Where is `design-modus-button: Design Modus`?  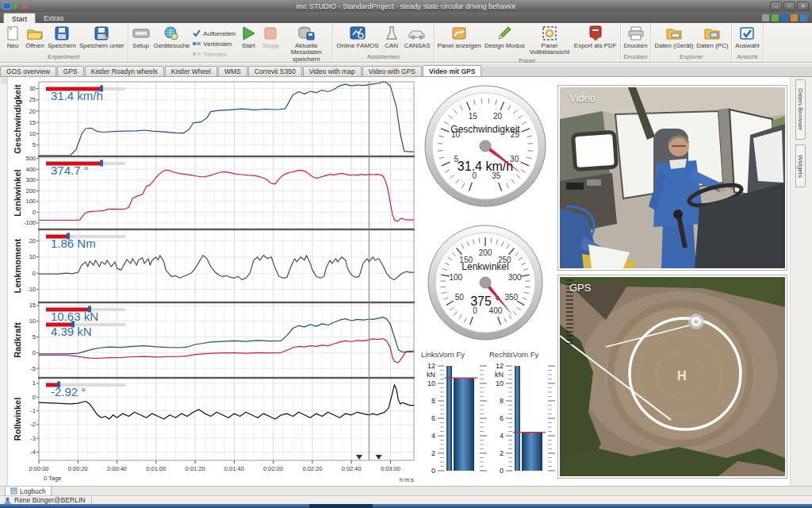
design-modus-button: Design Modus is located at coordinates (504, 40).